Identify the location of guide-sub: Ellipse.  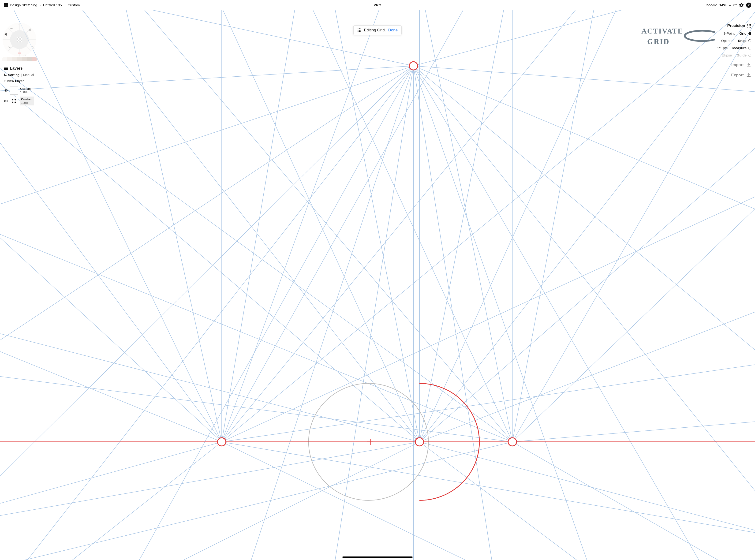
(727, 55).